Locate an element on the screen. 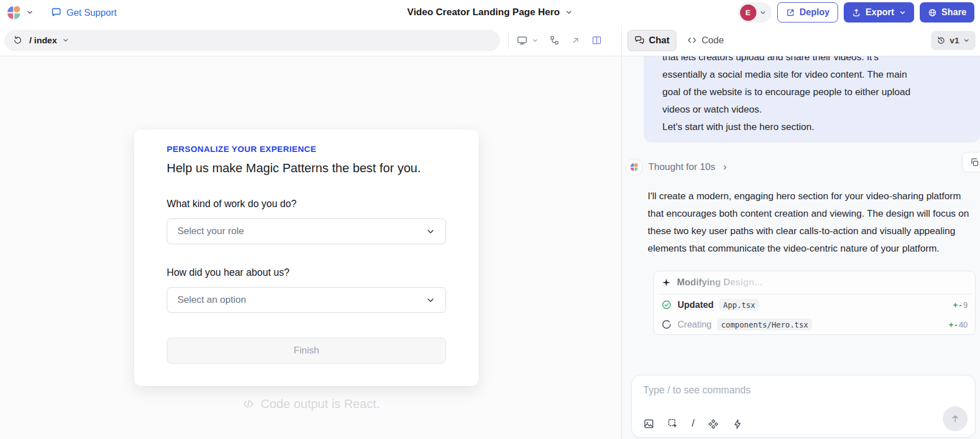  share-button: Share is located at coordinates (947, 12).